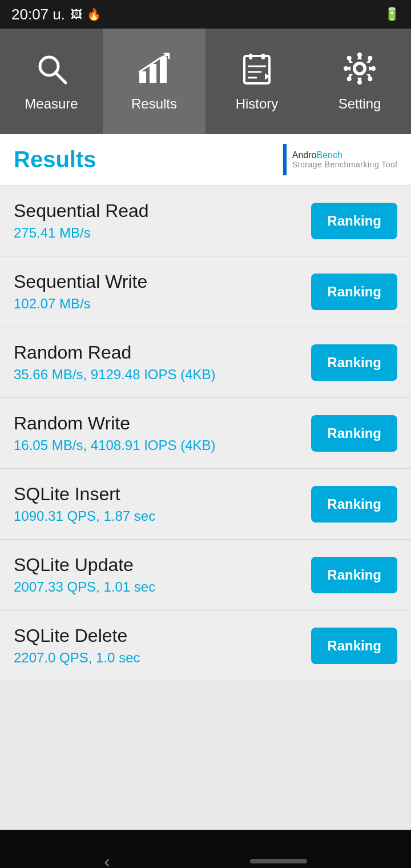 Image resolution: width=411 pixels, height=868 pixels. Describe the element at coordinates (206, 849) in the screenshot. I see `bottom-bar: ‹` at that location.